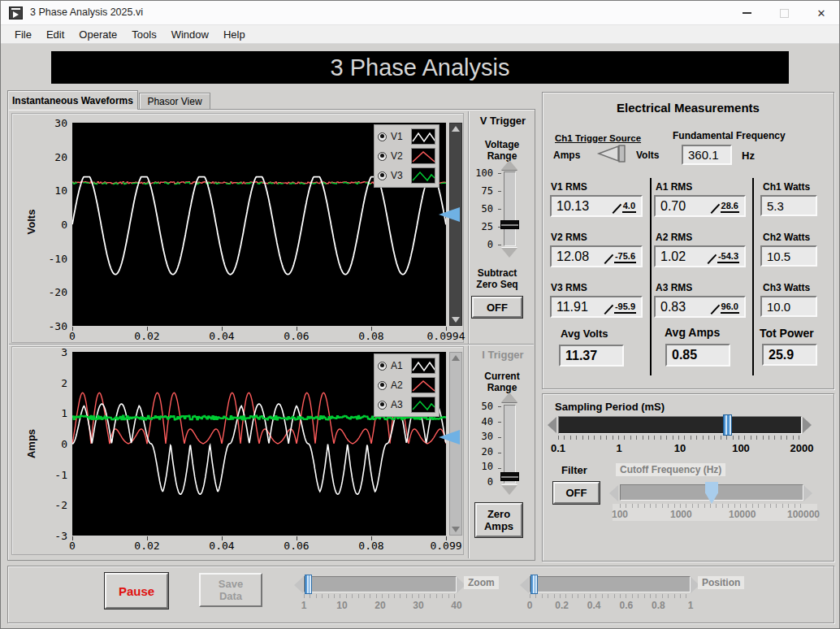 The height and width of the screenshot is (629, 840). What do you see at coordinates (55, 34) in the screenshot?
I see `menu-edit: Edit` at bounding box center [55, 34].